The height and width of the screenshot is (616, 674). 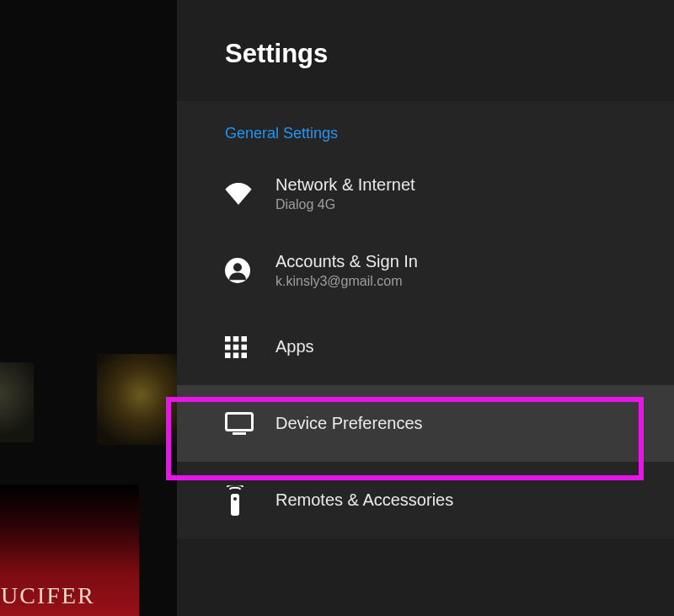 What do you see at coordinates (425, 270) in the screenshot?
I see `menu-item-accounts: Accounts & Sign In k.kinsly3@gmail.com` at bounding box center [425, 270].